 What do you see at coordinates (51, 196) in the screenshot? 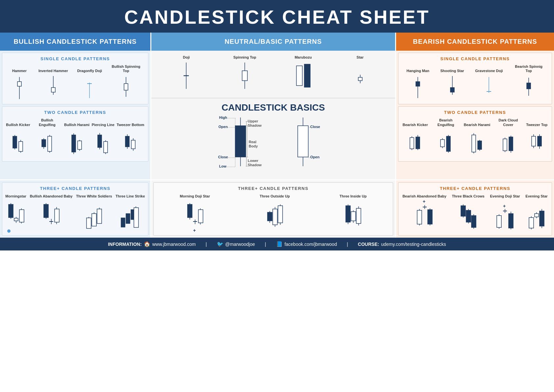
I see `pattern-bullish-abandoned-baby-label: Bullish Abandoned Baby` at bounding box center [51, 196].